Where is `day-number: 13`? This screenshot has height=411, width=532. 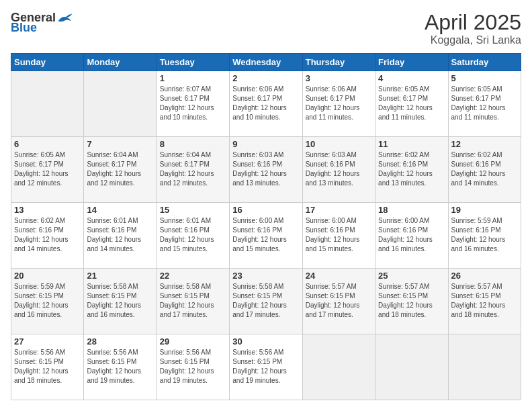
day-number: 13 is located at coordinates (47, 210).